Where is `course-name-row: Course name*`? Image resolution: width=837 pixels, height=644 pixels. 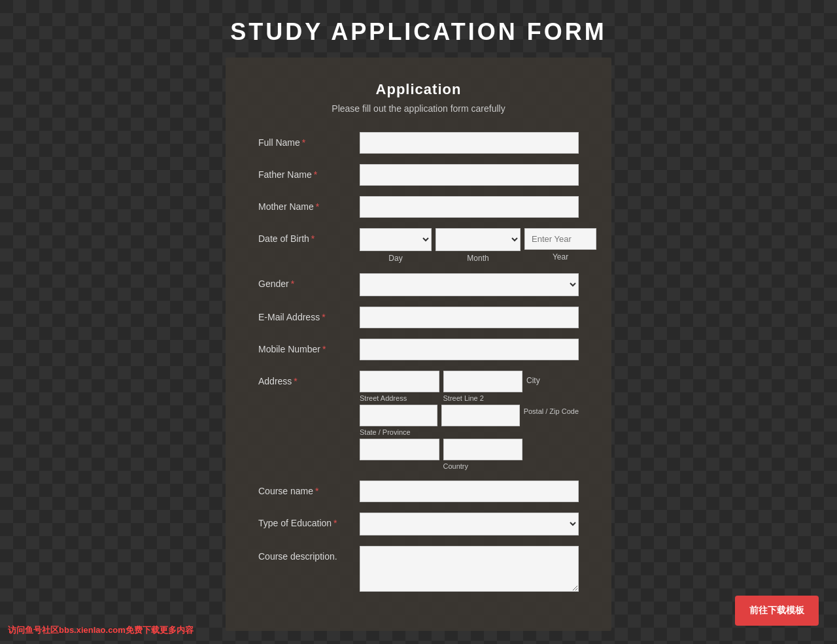 course-name-row: Course name* is located at coordinates (418, 492).